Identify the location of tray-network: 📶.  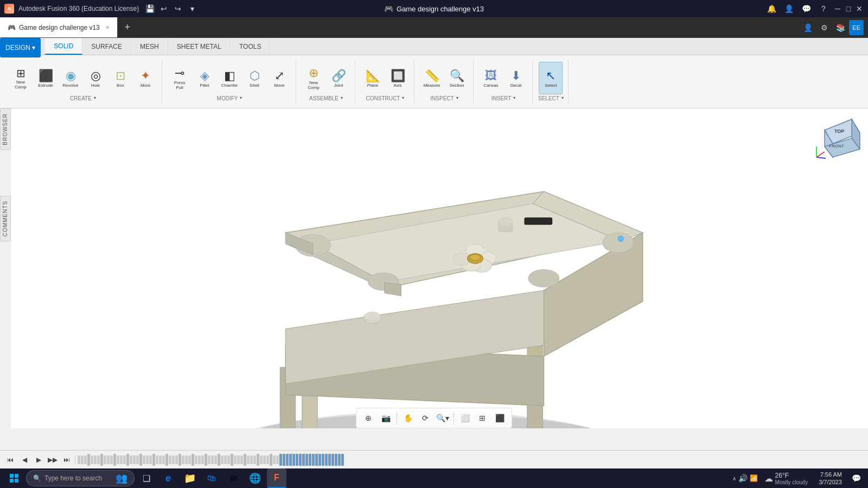
(754, 478).